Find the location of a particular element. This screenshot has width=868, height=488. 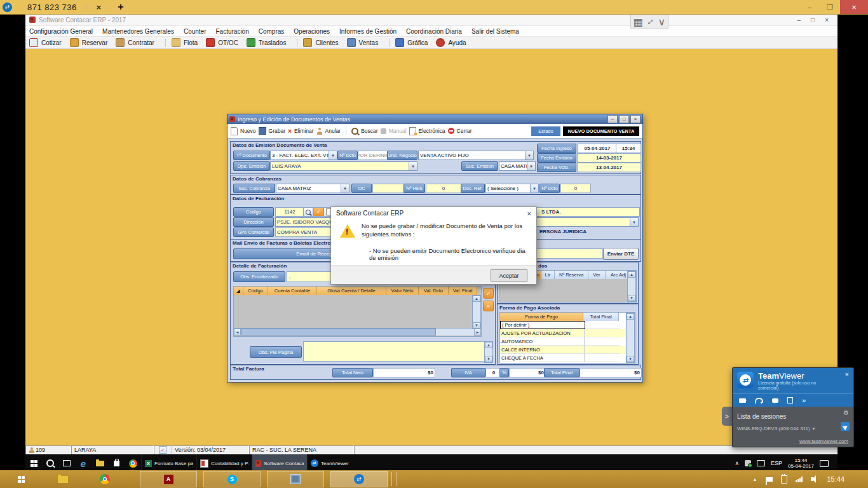

menu-operaciones: Operaciones is located at coordinates (311, 32).